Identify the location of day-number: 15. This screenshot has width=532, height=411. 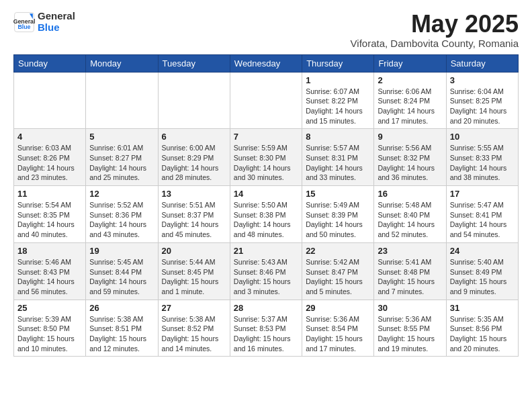
(338, 193).